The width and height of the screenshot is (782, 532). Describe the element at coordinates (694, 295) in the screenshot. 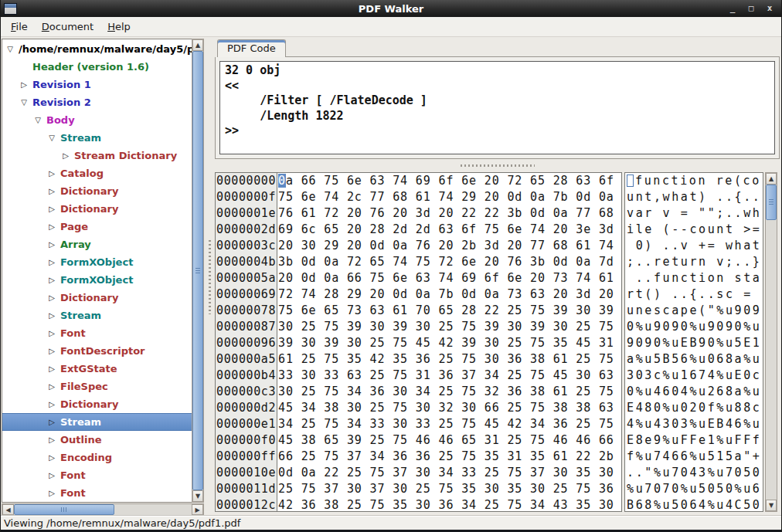

I see `hex-row-ascii: rt() ..{..sc =` at that location.